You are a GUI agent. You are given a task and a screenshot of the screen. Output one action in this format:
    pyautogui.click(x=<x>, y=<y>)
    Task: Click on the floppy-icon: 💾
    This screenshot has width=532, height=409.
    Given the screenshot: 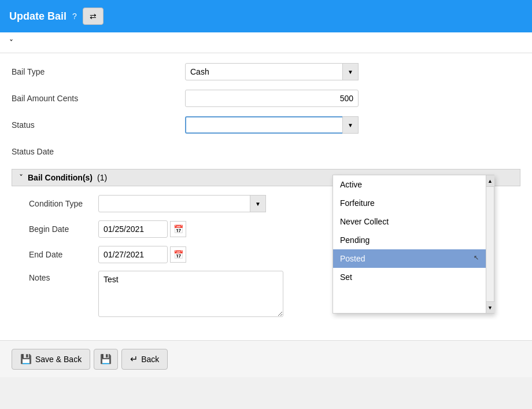 What is the action you would take?
    pyautogui.click(x=106, y=359)
    